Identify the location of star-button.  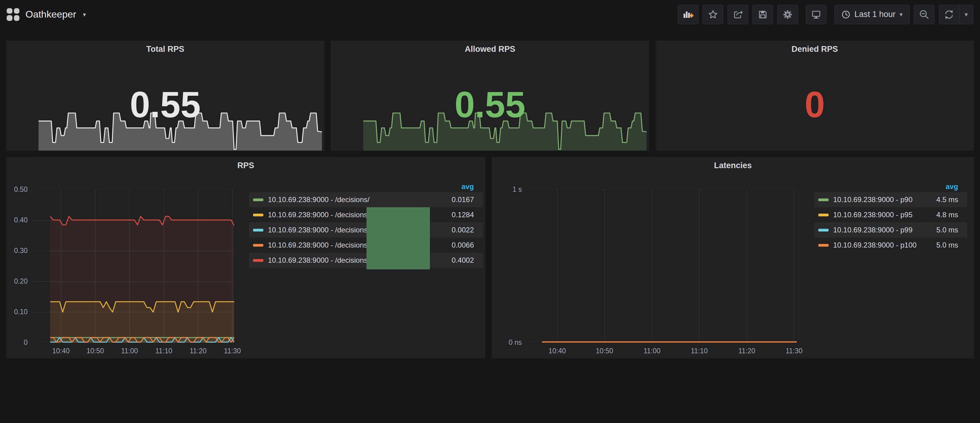
(713, 14).